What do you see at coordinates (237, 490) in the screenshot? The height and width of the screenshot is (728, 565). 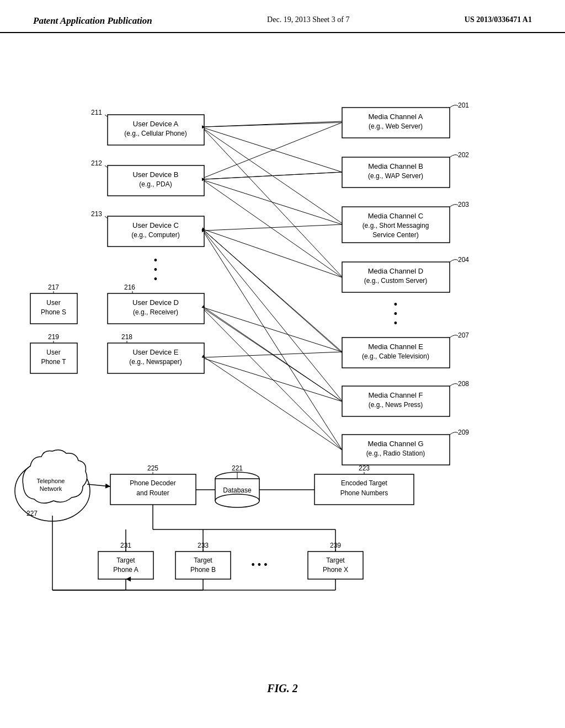 I see `svg-text: Database` at bounding box center [237, 490].